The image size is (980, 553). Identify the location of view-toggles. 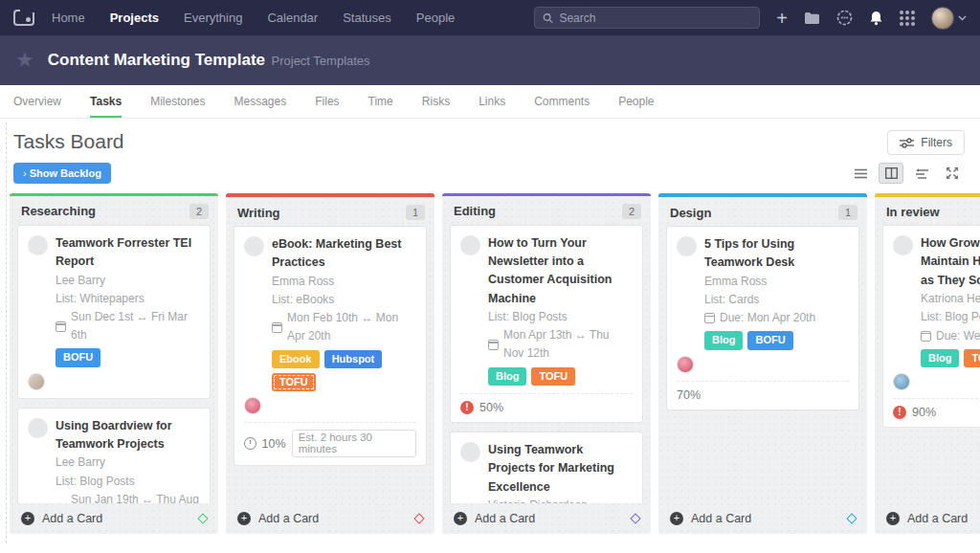
(906, 173).